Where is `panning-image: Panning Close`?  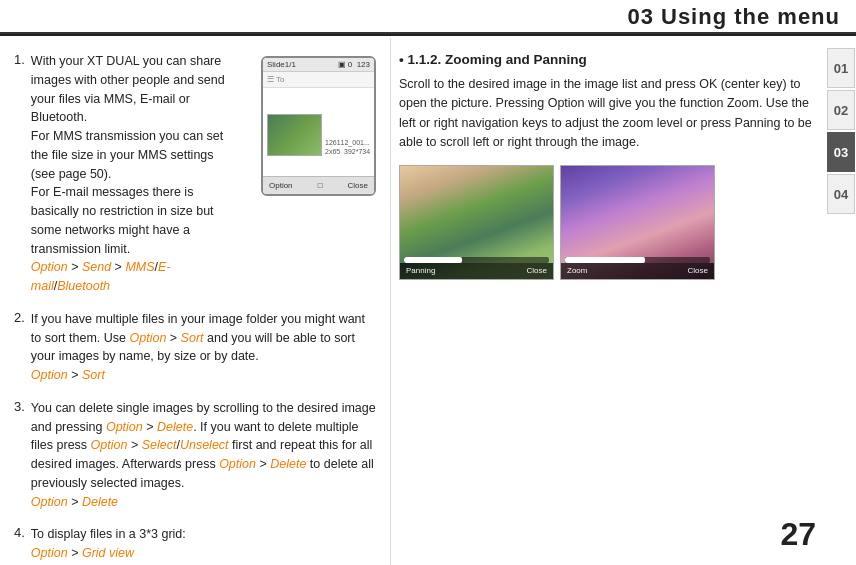
panning-image: Panning Close is located at coordinates (476, 222).